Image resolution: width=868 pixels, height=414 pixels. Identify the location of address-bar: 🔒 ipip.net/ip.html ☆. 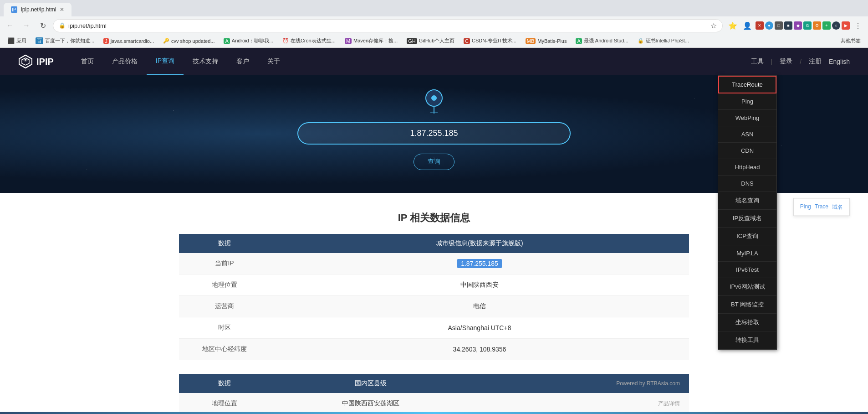
(388, 26).